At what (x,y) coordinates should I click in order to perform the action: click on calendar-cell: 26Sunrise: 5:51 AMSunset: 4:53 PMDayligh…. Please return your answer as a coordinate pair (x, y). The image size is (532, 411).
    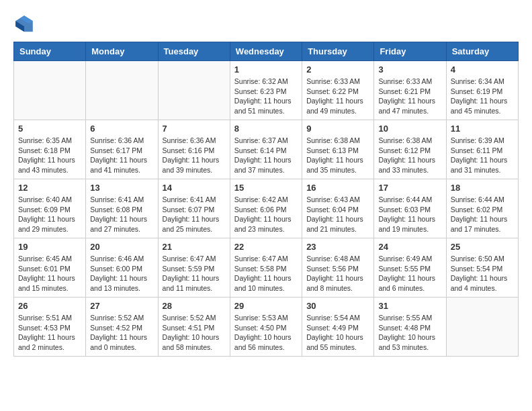
    Looking at the image, I should click on (50, 327).